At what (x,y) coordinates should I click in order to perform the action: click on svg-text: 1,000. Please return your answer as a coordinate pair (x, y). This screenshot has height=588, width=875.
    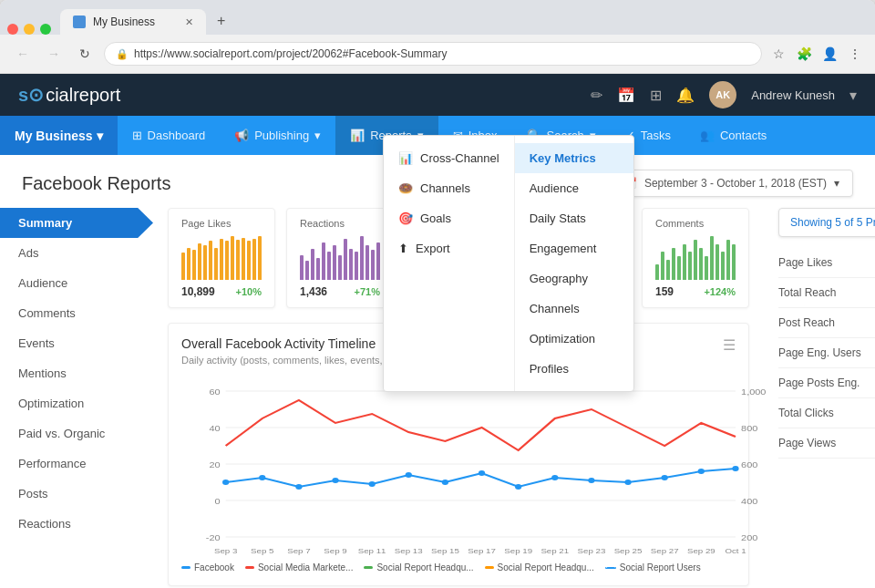
    Looking at the image, I should click on (754, 392).